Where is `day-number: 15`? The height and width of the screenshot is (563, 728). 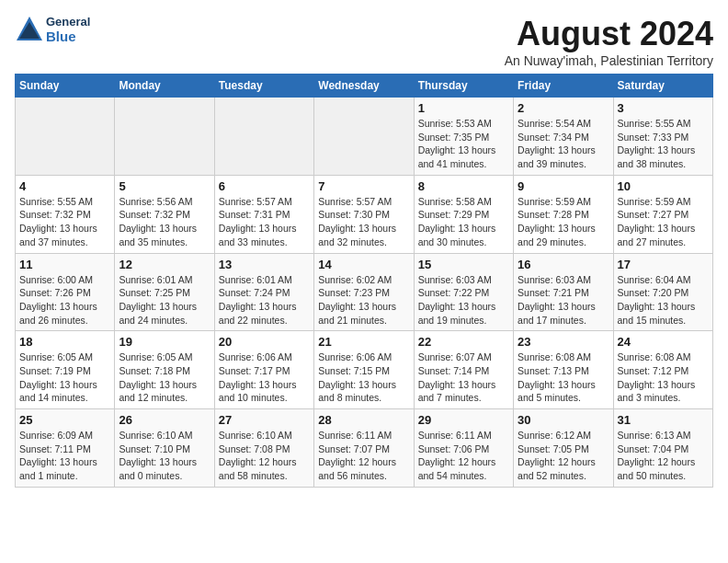
day-number: 15 is located at coordinates (463, 265).